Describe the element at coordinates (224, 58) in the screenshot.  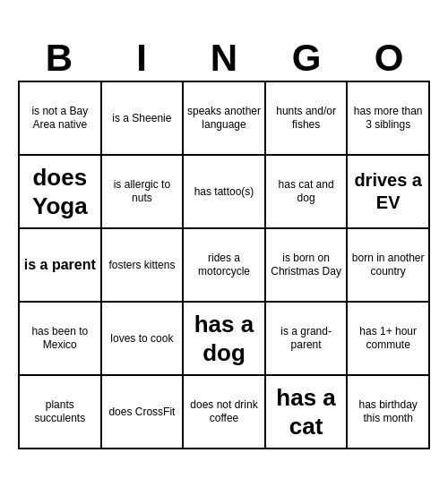
I see `bingo-letter-n: N` at that location.